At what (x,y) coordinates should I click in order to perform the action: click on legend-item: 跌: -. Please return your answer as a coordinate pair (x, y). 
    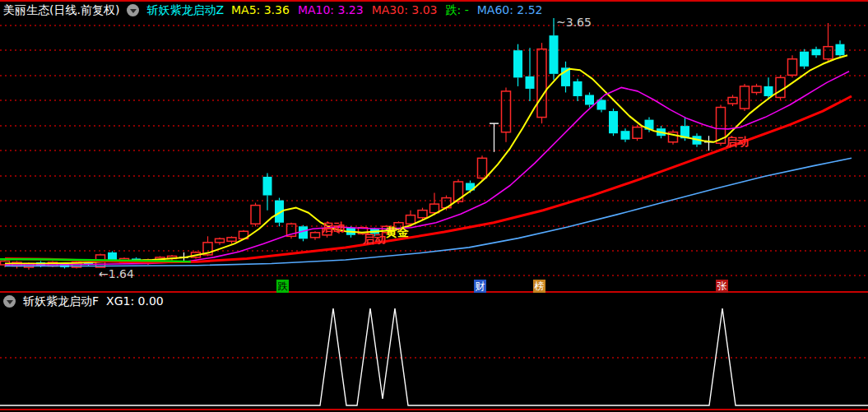
    Looking at the image, I should click on (457, 10).